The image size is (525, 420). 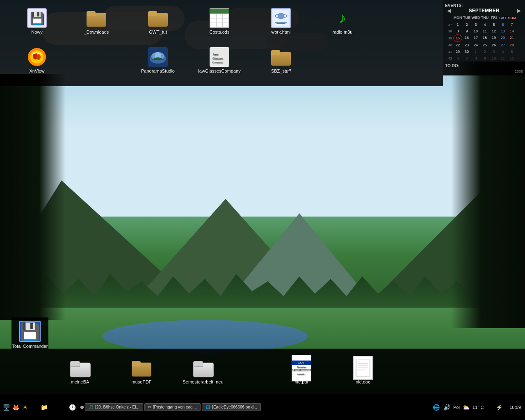 What do you see at coordinates (503, 45) in the screenshot?
I see `cal-day-27: 27` at bounding box center [503, 45].